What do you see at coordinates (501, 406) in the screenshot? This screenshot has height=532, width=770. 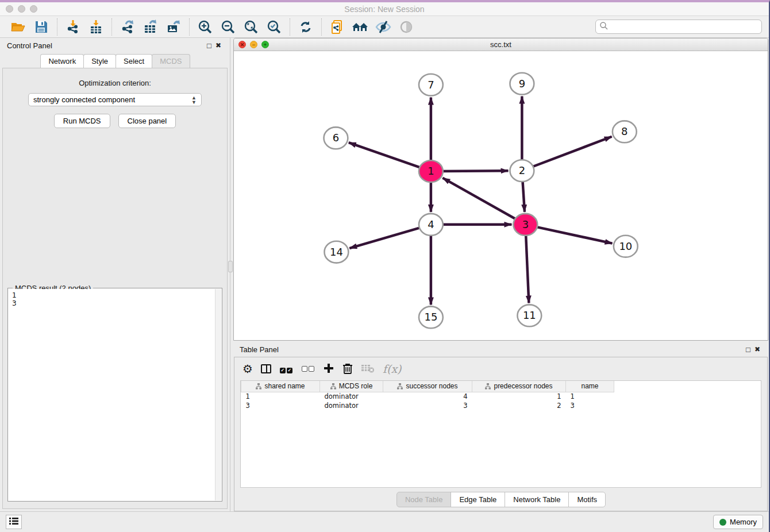 I see `table-row: 3dominator323` at bounding box center [501, 406].